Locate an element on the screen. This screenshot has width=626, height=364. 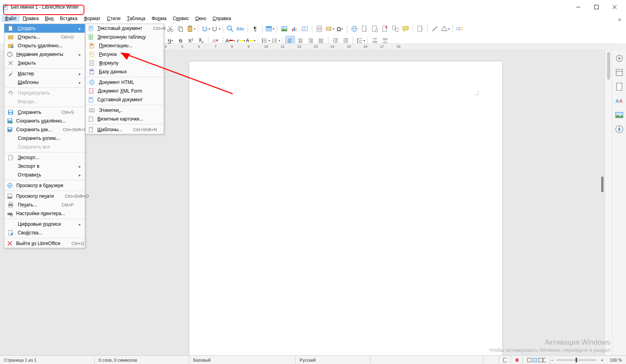
file-menu-item-20: Отправить▸ is located at coordinates (45, 175).